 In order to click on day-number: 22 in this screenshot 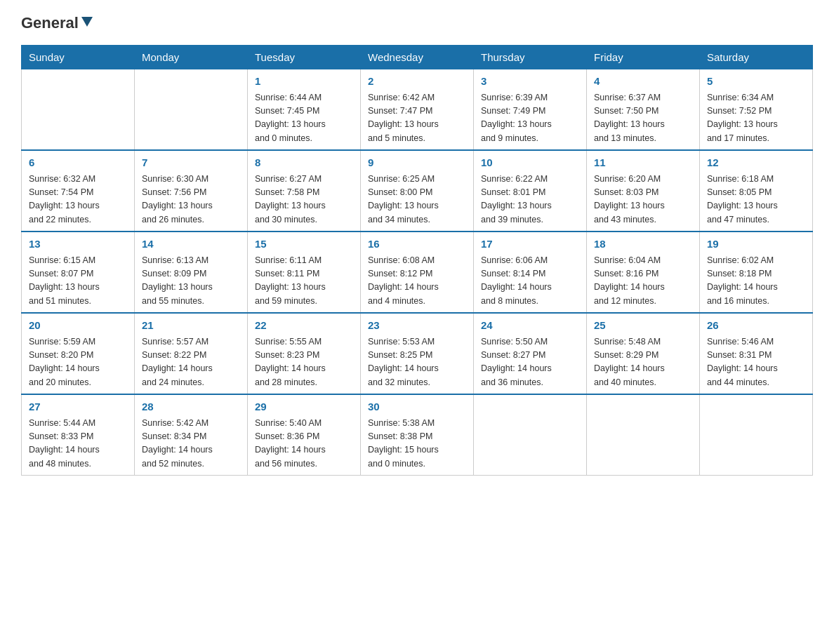, I will do `click(304, 326)`.